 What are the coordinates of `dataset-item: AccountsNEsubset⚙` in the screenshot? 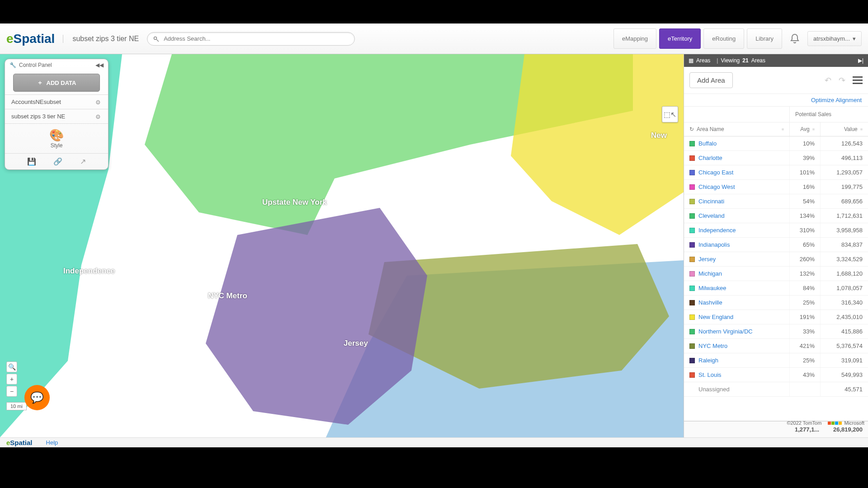 It's located at (57, 102).